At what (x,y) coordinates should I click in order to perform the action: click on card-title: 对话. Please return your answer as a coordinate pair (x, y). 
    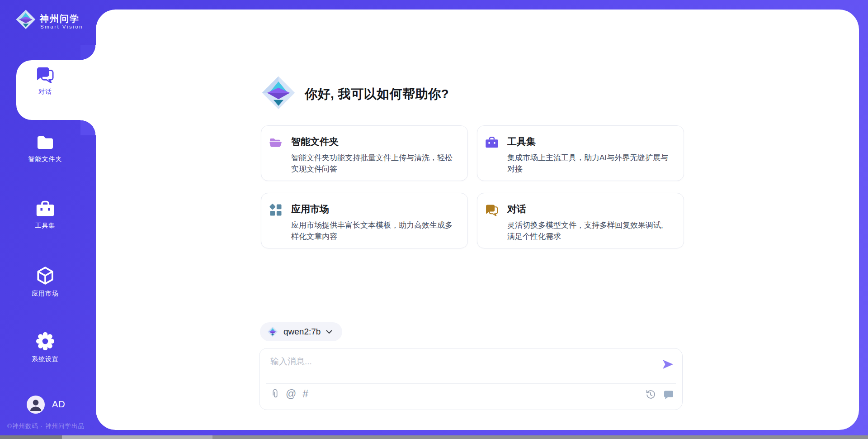
    Looking at the image, I should click on (517, 209).